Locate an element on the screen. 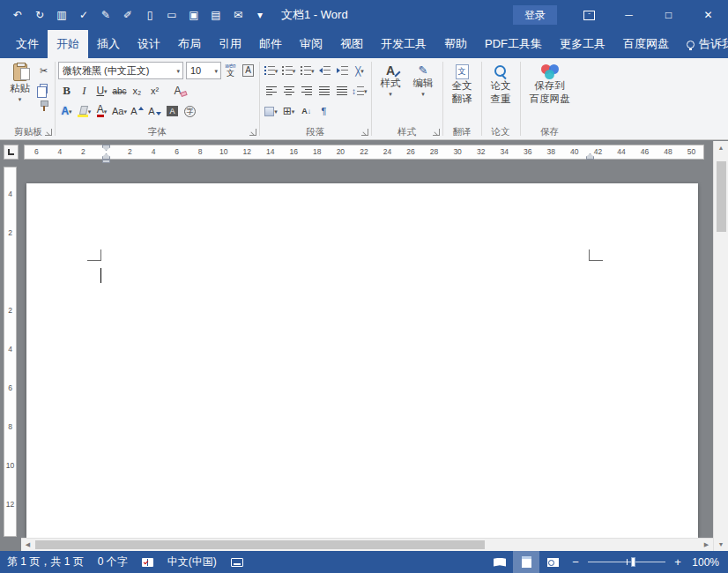 This screenshot has width=728, height=573. character-border-button: A is located at coordinates (249, 71).